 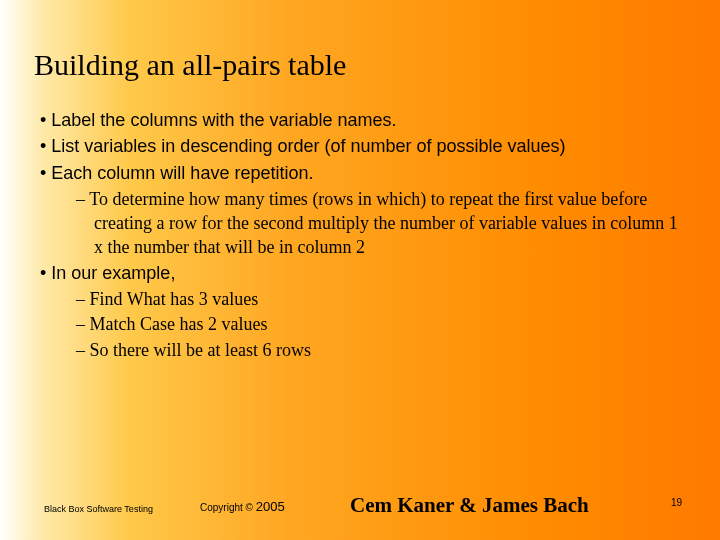 I want to click on sub-bullet-item: So there will be at least 6 rows, so click(x=365, y=350).